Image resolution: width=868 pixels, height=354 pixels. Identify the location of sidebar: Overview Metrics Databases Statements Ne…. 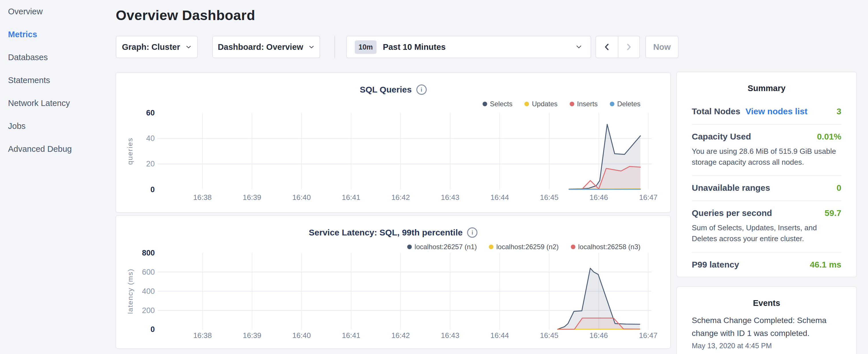
(57, 177).